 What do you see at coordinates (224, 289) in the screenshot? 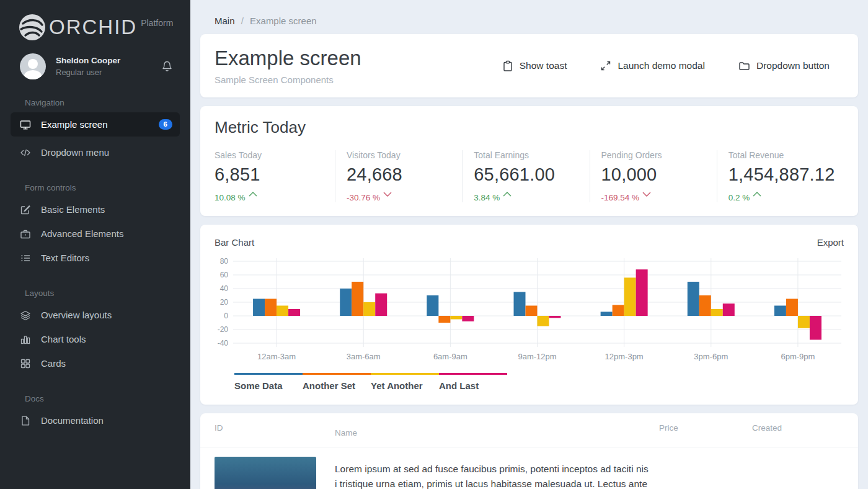
I see `svg-text: 40` at bounding box center [224, 289].